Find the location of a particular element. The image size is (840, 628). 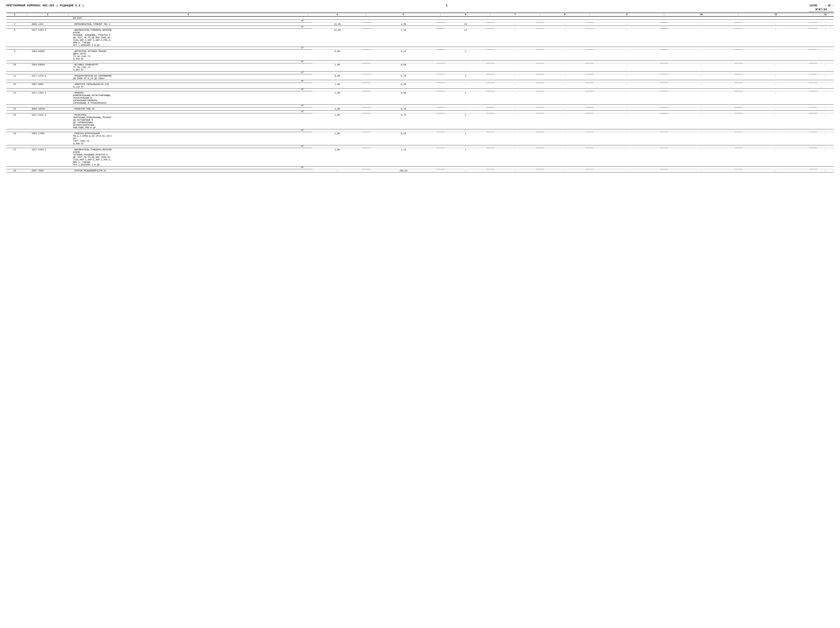

table-cell: 14 is located at coordinates (14, 109).